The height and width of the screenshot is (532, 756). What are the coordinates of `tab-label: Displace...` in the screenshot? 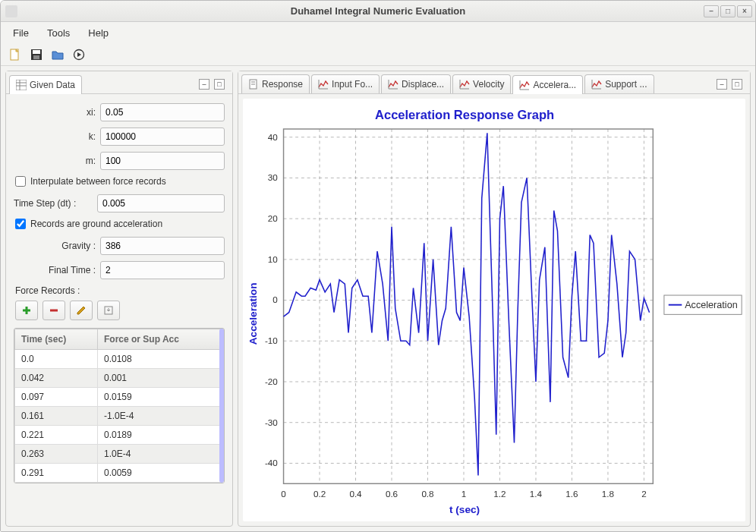 It's located at (423, 84).